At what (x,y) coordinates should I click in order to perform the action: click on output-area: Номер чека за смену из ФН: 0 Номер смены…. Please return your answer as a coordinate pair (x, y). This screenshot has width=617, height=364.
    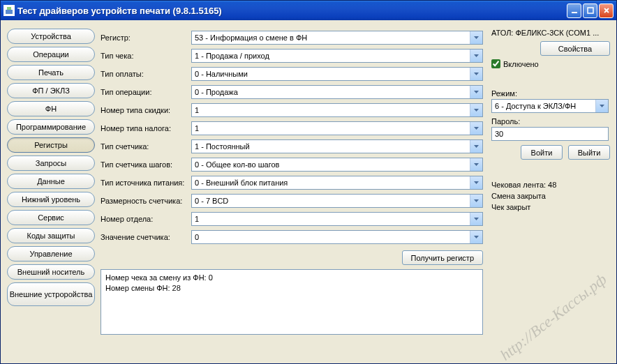
    Looking at the image, I should click on (292, 302).